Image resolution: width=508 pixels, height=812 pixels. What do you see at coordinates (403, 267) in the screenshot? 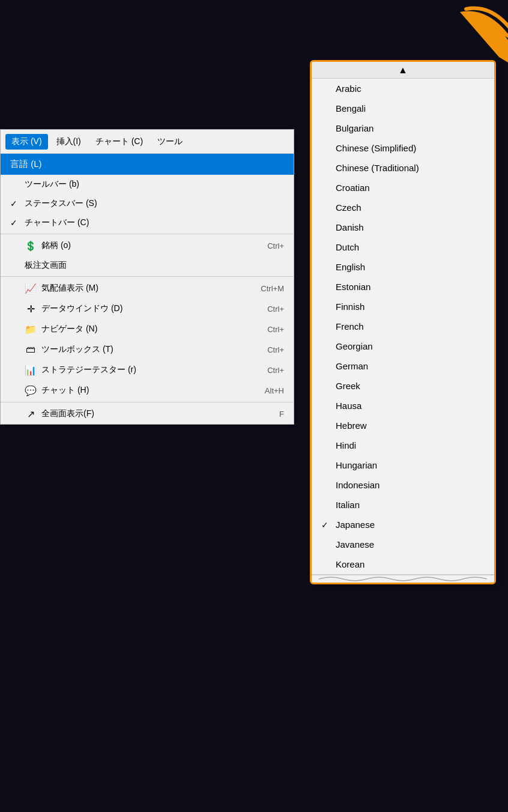
I see `lang-item-english: English` at bounding box center [403, 267].